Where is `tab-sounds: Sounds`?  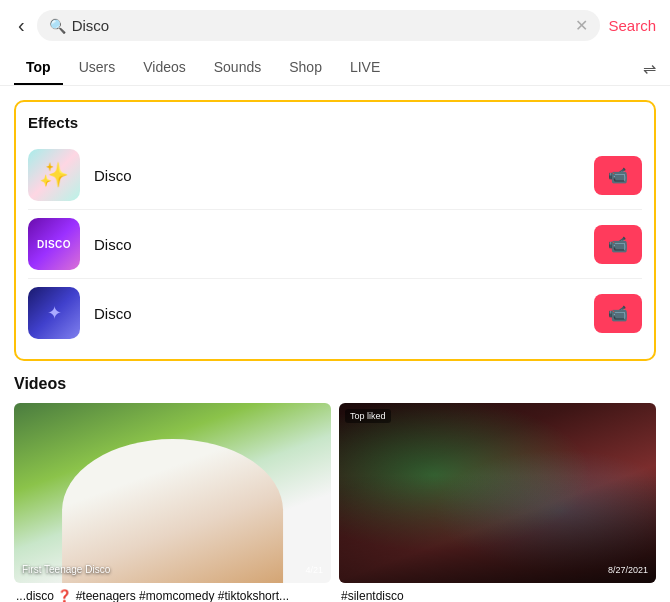 tab-sounds: Sounds is located at coordinates (238, 68).